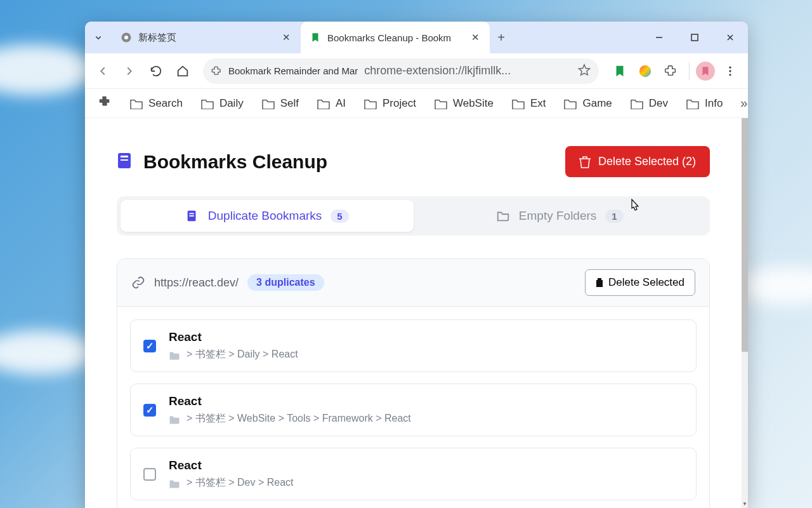 The width and height of the screenshot is (812, 508). I want to click on url-text: chrome-extension://lkjfimllk..., so click(438, 71).